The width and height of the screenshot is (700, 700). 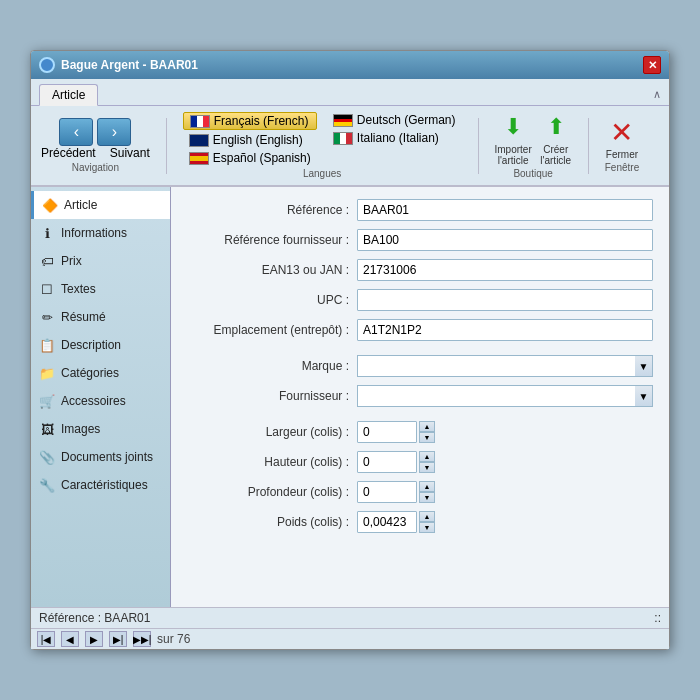 What do you see at coordinates (427, 498) in the screenshot?
I see `profondeur-down: ▼` at bounding box center [427, 498].